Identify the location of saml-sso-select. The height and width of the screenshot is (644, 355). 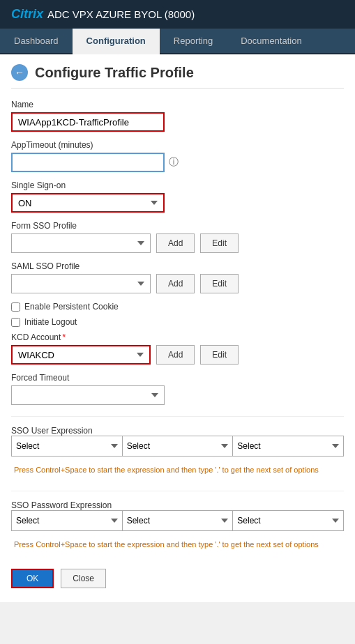
(81, 284).